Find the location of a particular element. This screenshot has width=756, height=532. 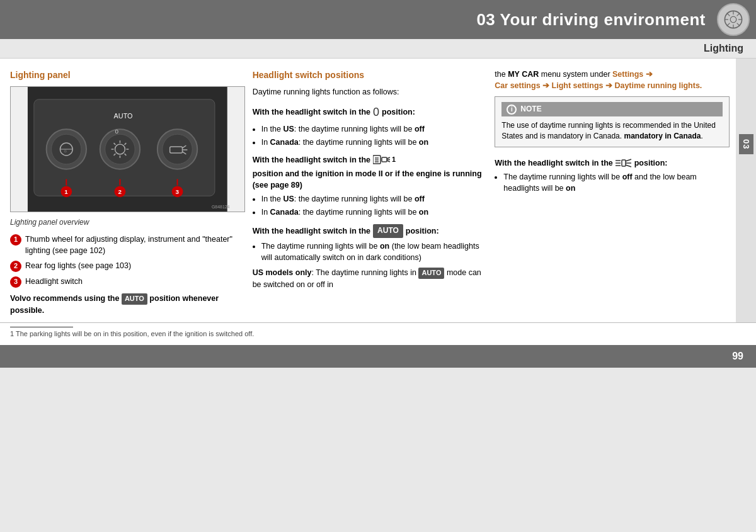

info-icon: i is located at coordinates (512, 110).